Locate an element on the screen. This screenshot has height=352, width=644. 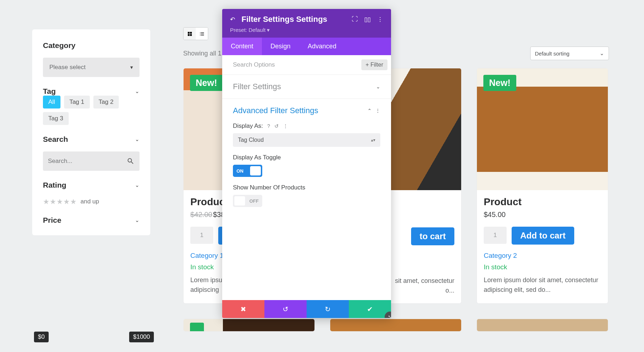
modal-header: ↶ Filter Settings Settings ⛶ ▯▯ ⋮ Preset… is located at coordinates (307, 23).